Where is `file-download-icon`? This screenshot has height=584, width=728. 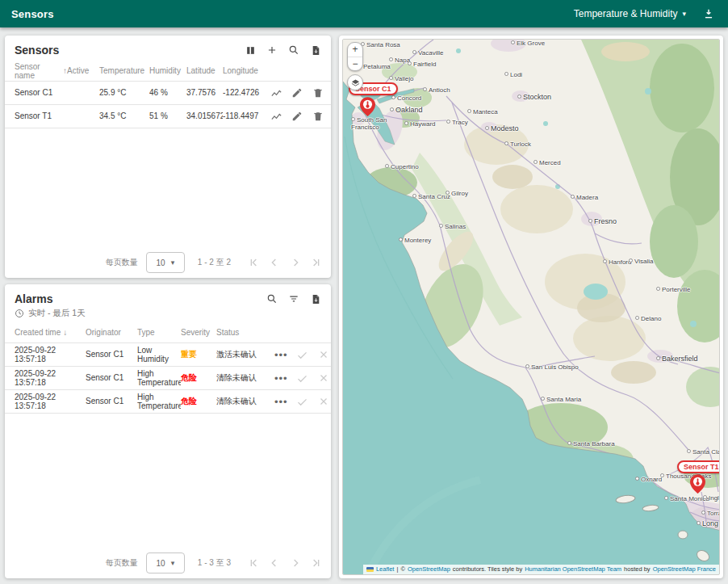 file-download-icon is located at coordinates (709, 14).